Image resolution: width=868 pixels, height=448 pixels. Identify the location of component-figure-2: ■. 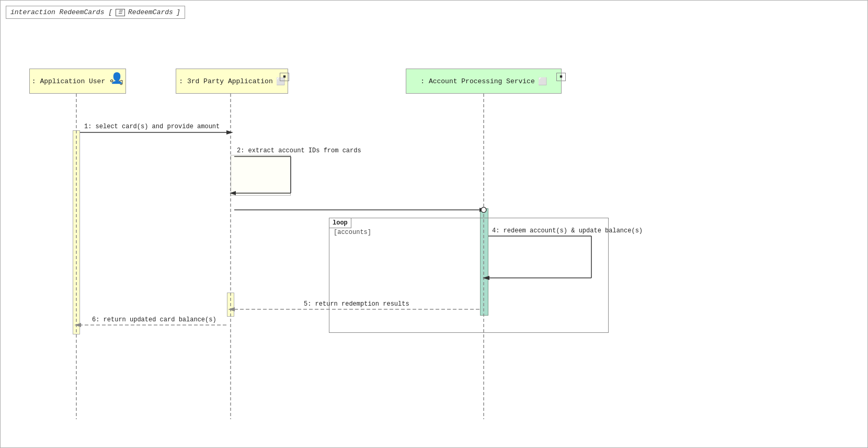
(561, 77).